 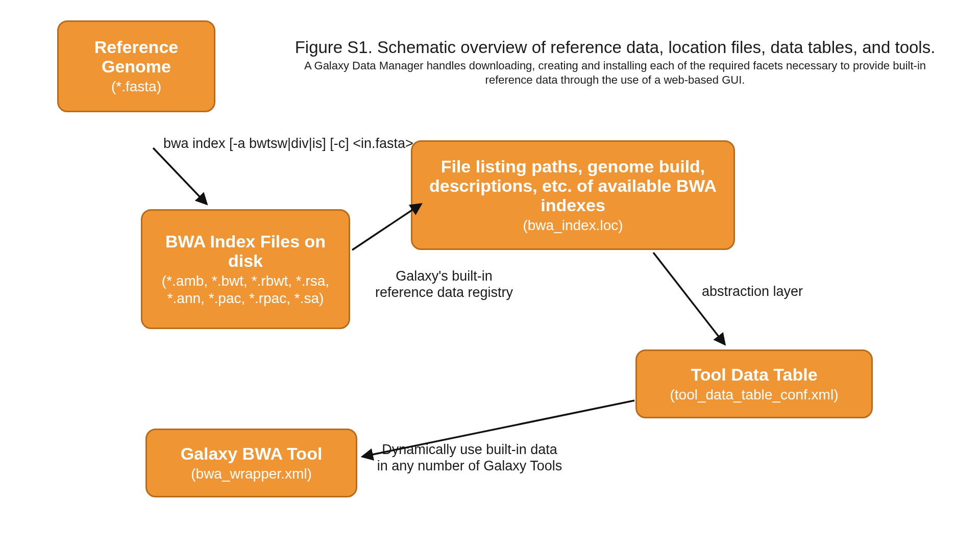 I want to click on node-title: File listing paths, genome build, descri…, so click(x=573, y=186).